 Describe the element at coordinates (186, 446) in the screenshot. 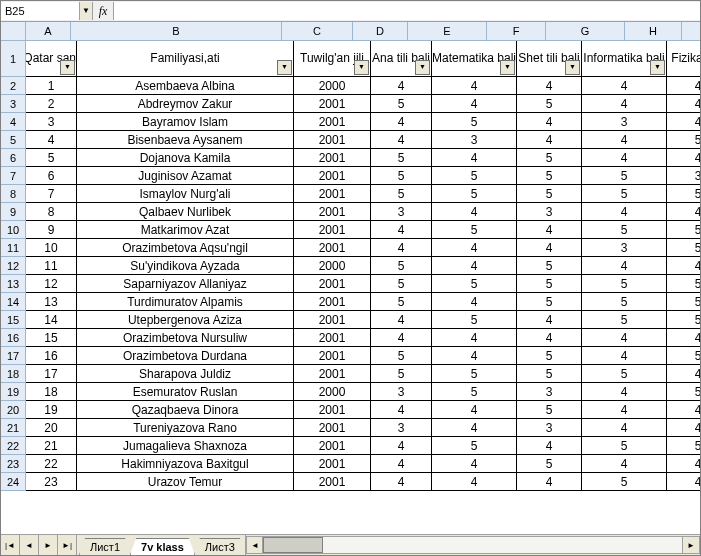

I see `cell: Jumagalieva Shaxnoza` at that location.